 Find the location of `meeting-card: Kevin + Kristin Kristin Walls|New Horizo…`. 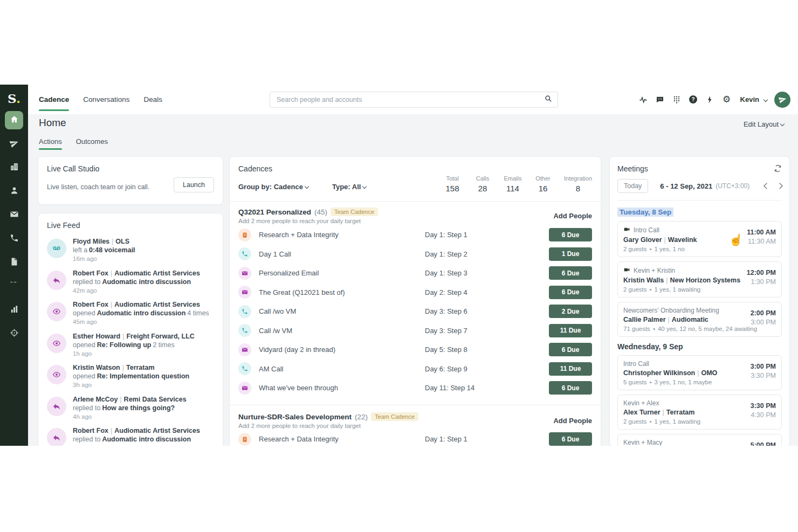

meeting-card: Kevin + Kristin Kristin Walls|New Horizo… is located at coordinates (700, 279).